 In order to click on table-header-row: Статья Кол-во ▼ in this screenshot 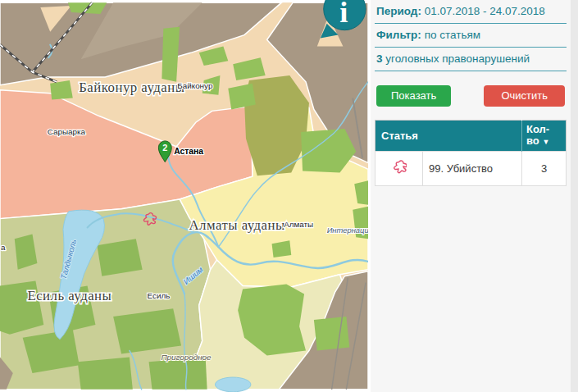, I will do `click(471, 136)`.